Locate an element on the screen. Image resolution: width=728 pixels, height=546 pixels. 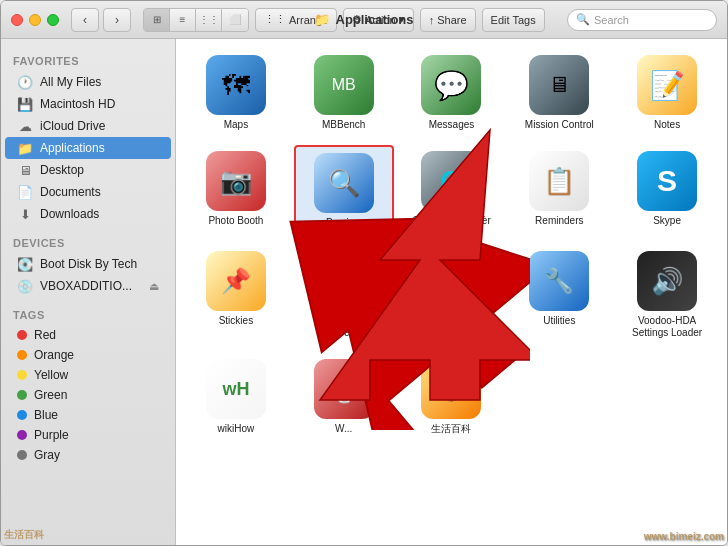
file-item-utilities: 🔧 Utilities is located at coordinates (559, 295).